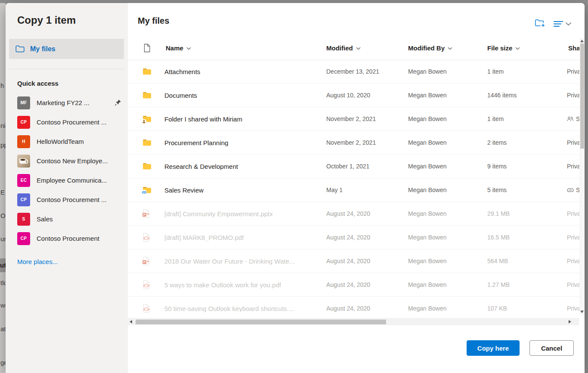 The image size is (588, 373). What do you see at coordinates (498, 214) in the screenshot?
I see `file-size: 29.1 MB` at bounding box center [498, 214].